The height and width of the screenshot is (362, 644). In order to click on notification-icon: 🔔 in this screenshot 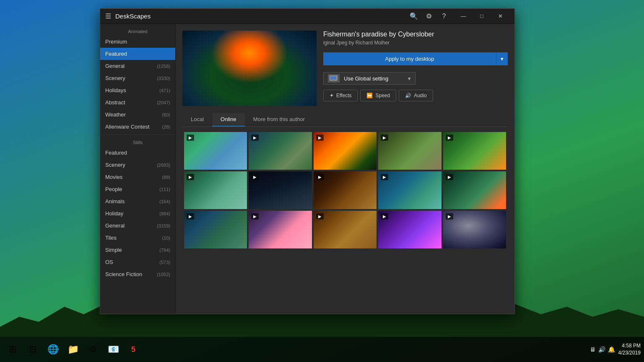, I will do `click(611, 349)`.